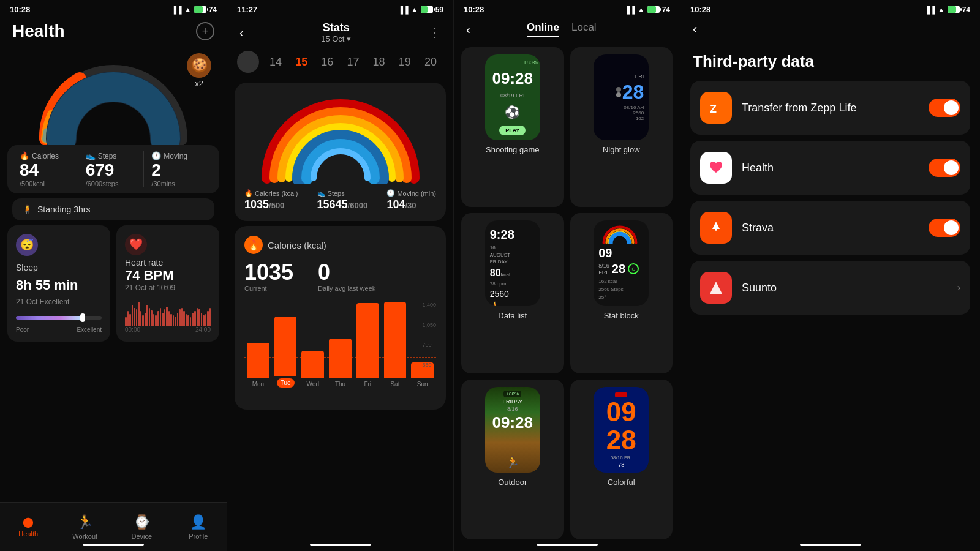 The width and height of the screenshot is (980, 551). Describe the element at coordinates (213, 10) in the screenshot. I see `battery-pct-1: 74` at that location.